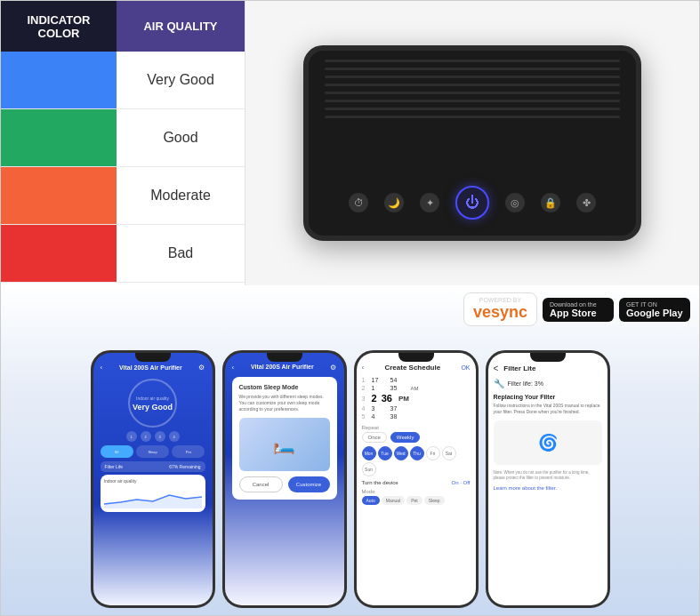  What do you see at coordinates (285, 388) in the screenshot?
I see `phone2-card-title: Custom Sleep Mode` at bounding box center [285, 388].